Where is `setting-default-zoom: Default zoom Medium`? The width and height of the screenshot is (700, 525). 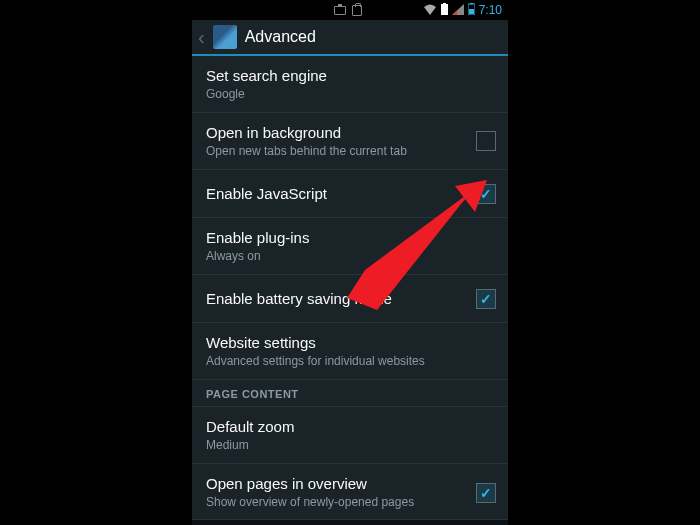 setting-default-zoom: Default zoom Medium is located at coordinates (350, 436).